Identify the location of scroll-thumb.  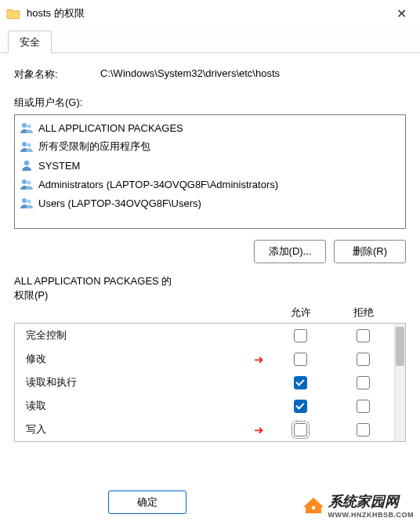
(400, 346).